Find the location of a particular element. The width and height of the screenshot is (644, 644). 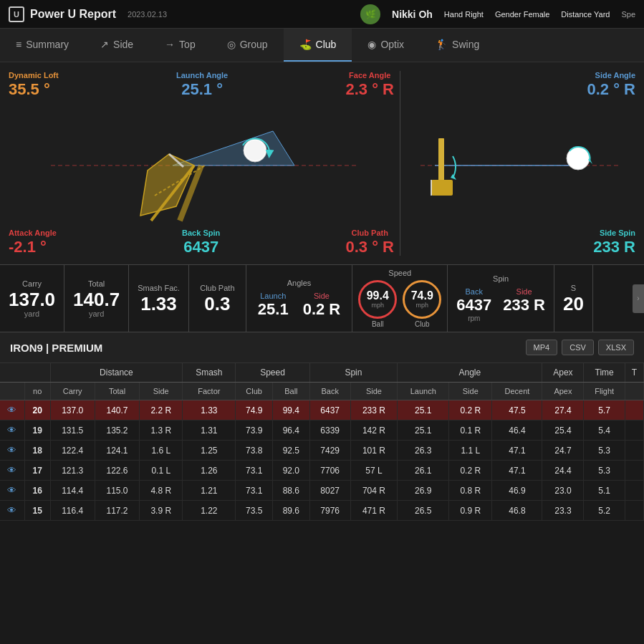

table-row: 👁19131.5135.21.3 R1.3173.996.46339142 R2… is located at coordinates (322, 431).